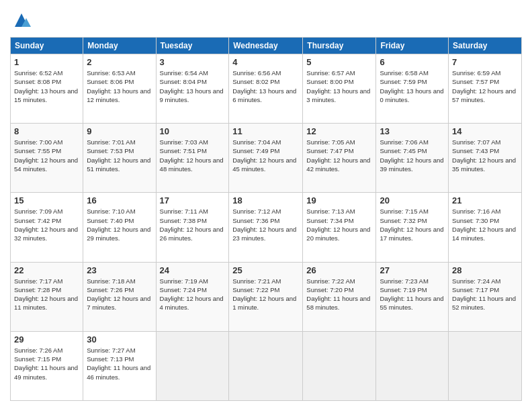  What do you see at coordinates (485, 86) in the screenshot?
I see `day-info: Sunrise: 6:59 AMSunset: 7:57 PMDaylight:…` at bounding box center [485, 86].